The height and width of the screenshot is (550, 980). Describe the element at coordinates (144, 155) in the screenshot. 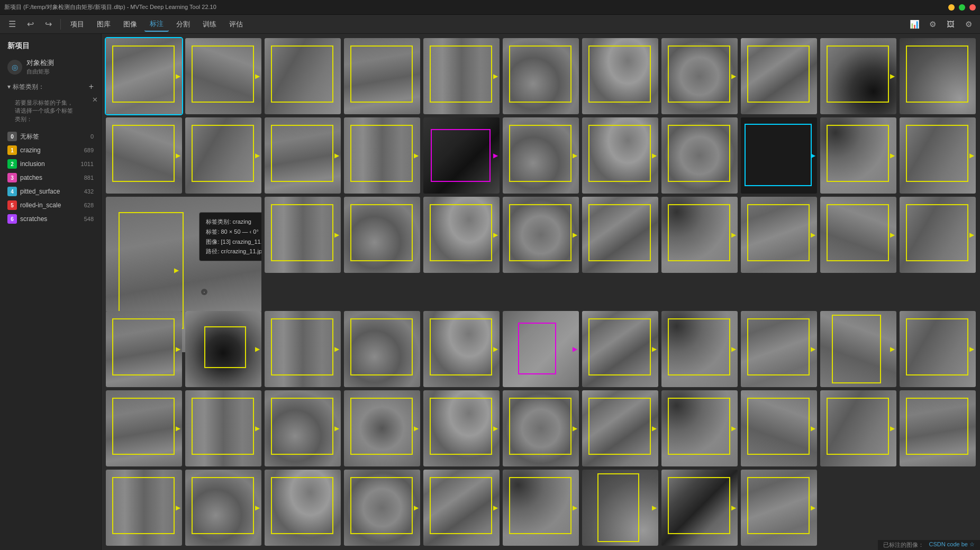

I see `grid-cell-11: ▶` at that location.